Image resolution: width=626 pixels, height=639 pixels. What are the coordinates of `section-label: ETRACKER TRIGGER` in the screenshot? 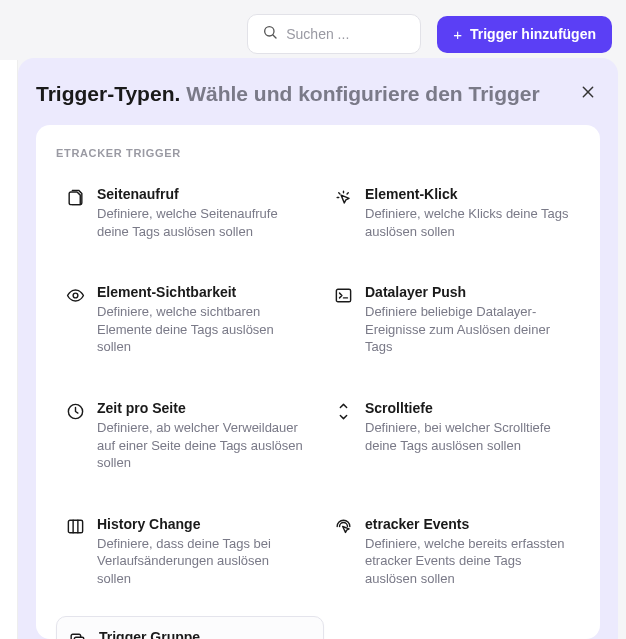 It's located at (318, 153).